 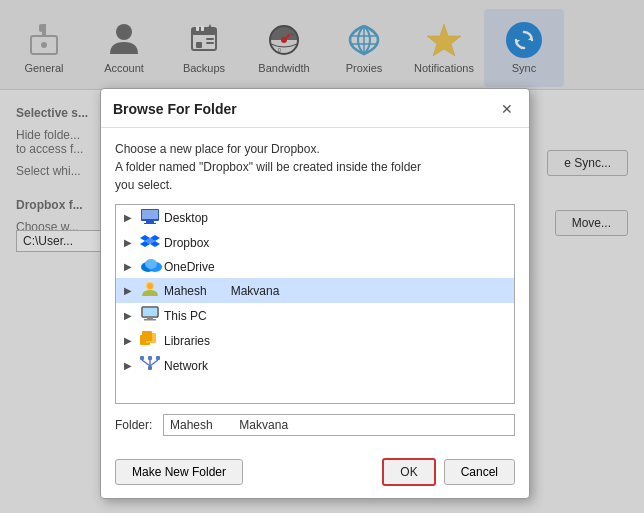 What do you see at coordinates (315, 108) in the screenshot?
I see `dialog-titlebar: Browse For Folder ✕` at bounding box center [315, 108].